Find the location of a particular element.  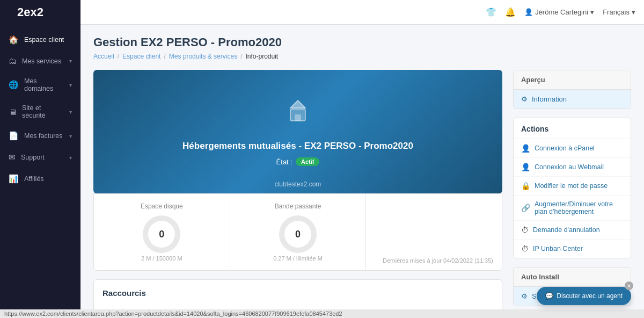

action-label-0: Connexion à cPanel is located at coordinates (565, 148).